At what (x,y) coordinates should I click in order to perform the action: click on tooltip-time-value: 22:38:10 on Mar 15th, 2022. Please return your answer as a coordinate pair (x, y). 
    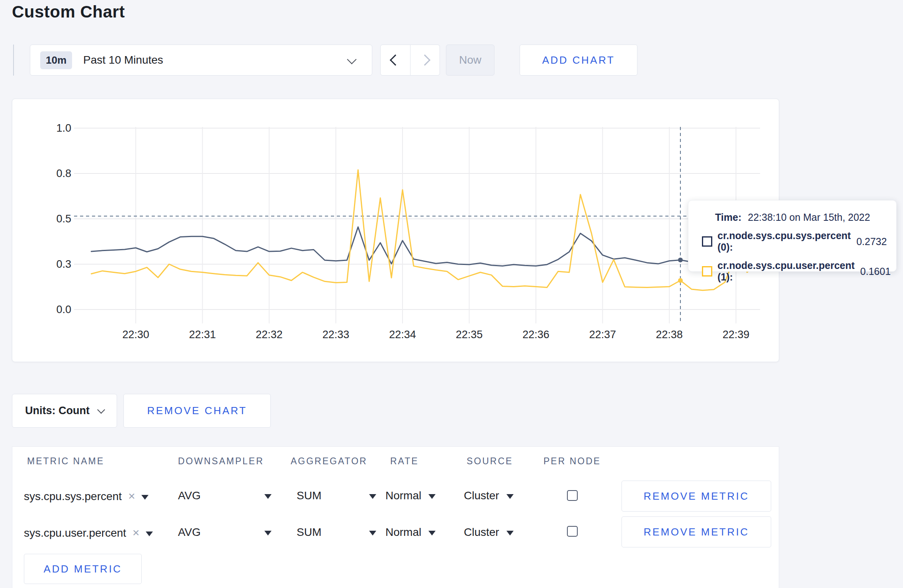
    Looking at the image, I should click on (809, 217).